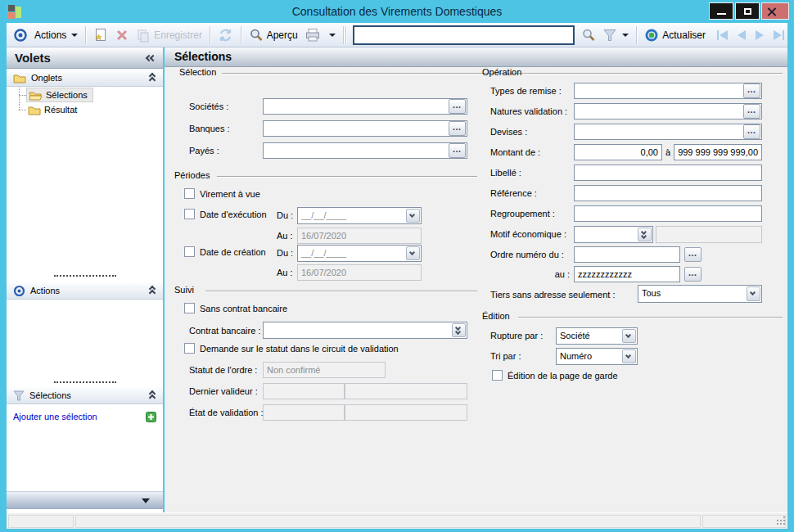 This screenshot has height=532, width=794. What do you see at coordinates (151, 417) in the screenshot?
I see `add-plus-icon` at bounding box center [151, 417].